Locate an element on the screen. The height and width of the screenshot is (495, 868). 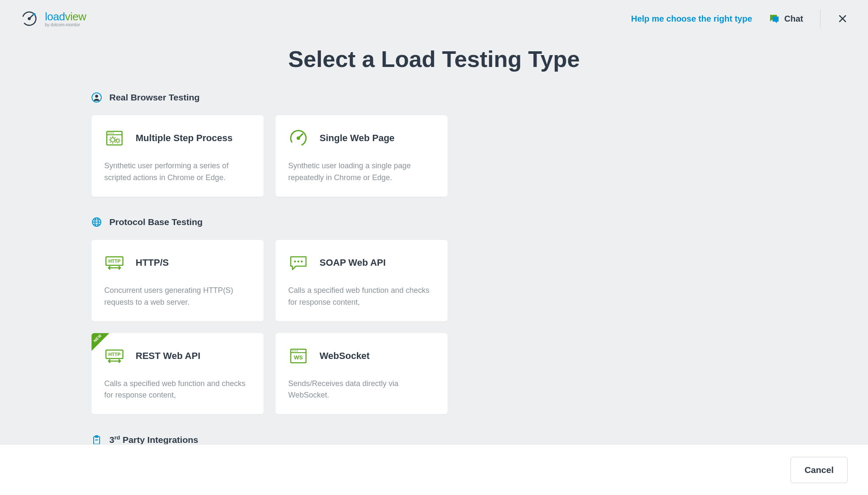
card-description: Synthetic user loading a single page rep… is located at coordinates (362, 172).